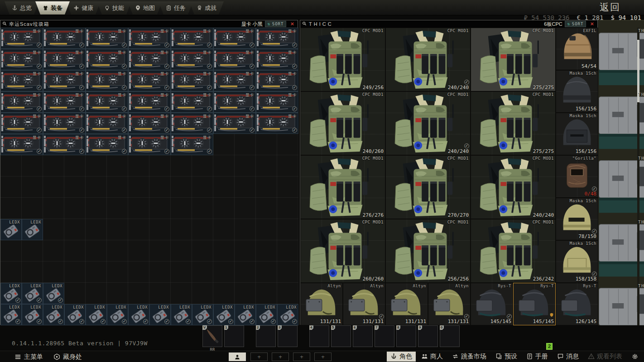 The height and width of the screenshot is (362, 644). Describe the element at coordinates (29, 357) in the screenshot. I see `menu-button: 主菜单` at that location.